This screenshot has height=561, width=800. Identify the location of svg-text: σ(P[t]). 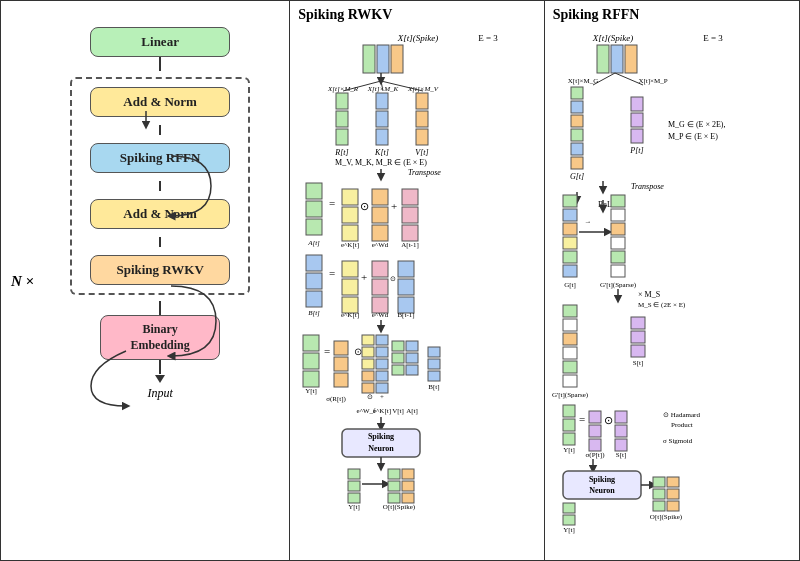
(595, 455).